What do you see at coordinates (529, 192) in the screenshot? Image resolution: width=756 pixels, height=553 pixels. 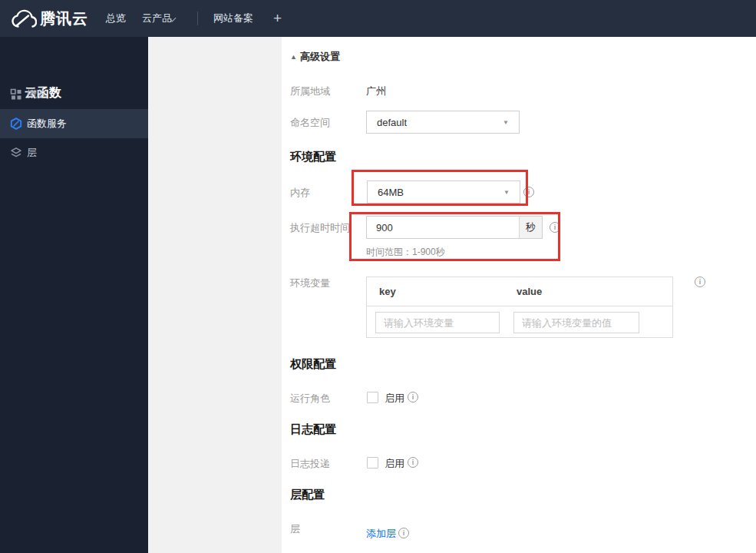 I see `memory-info-icon: i` at bounding box center [529, 192].